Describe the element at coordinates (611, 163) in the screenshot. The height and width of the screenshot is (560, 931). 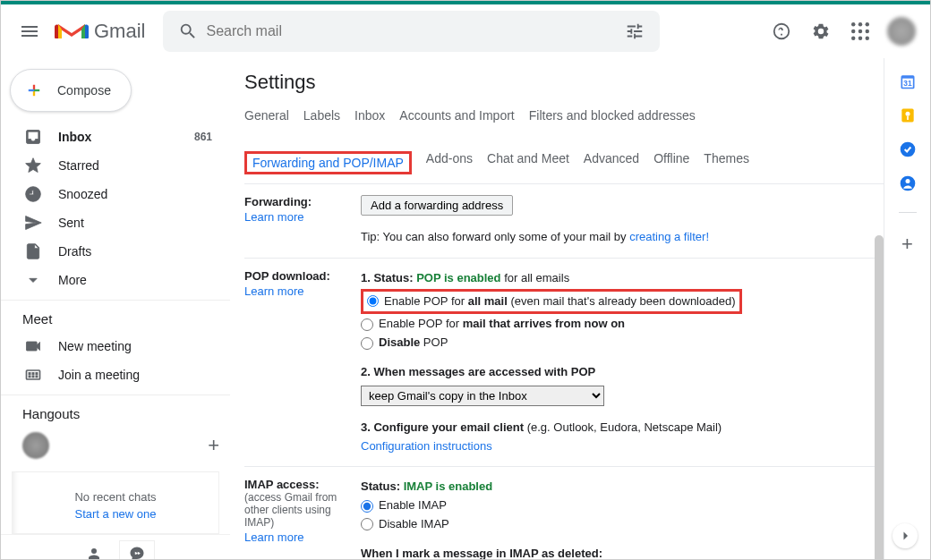
I see `tab-advanced: Advanced` at that location.